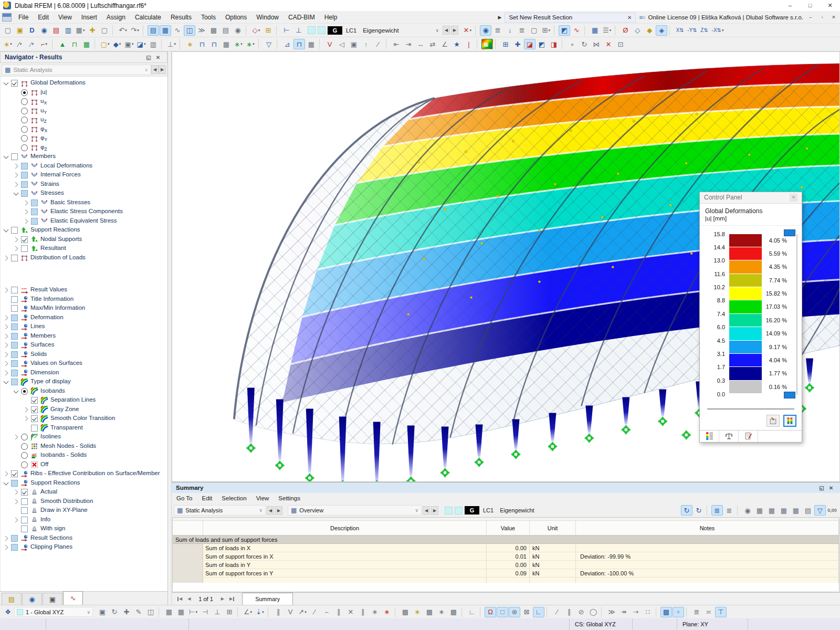 This screenshot has width=840, height=630. I want to click on save: ▥, so click(68, 30).